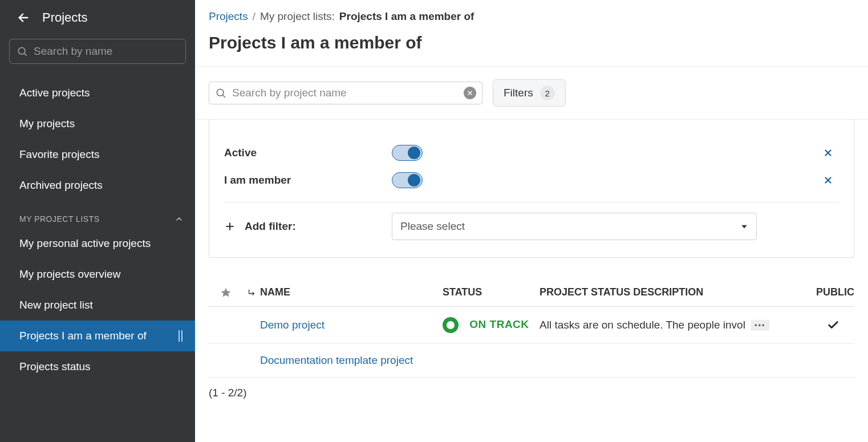  What do you see at coordinates (65, 18) in the screenshot?
I see `sidebar-title: Projects` at bounding box center [65, 18].